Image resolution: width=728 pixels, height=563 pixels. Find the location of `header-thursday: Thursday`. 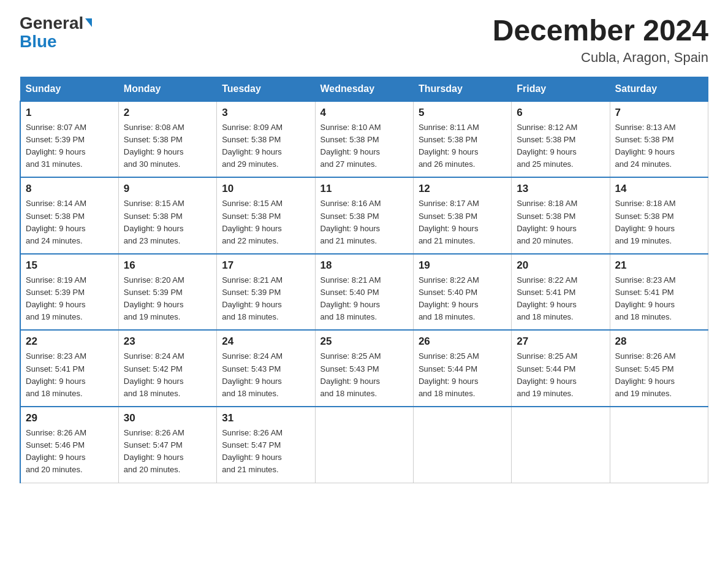

header-thursday: Thursday is located at coordinates (462, 89).